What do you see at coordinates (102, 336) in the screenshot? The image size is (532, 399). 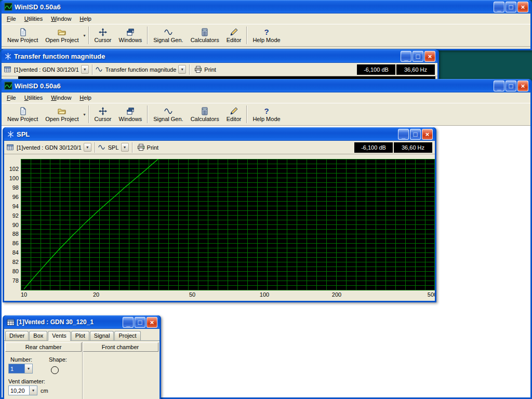 I see `tab-signal: Signal` at bounding box center [102, 336].